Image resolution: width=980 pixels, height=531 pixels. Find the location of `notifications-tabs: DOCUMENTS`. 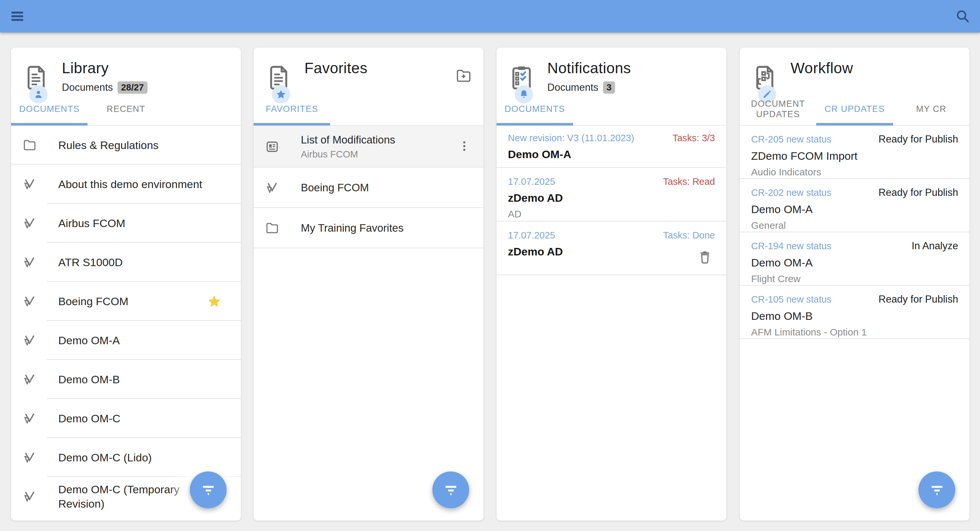

notifications-tabs: DOCUMENTS is located at coordinates (611, 109).